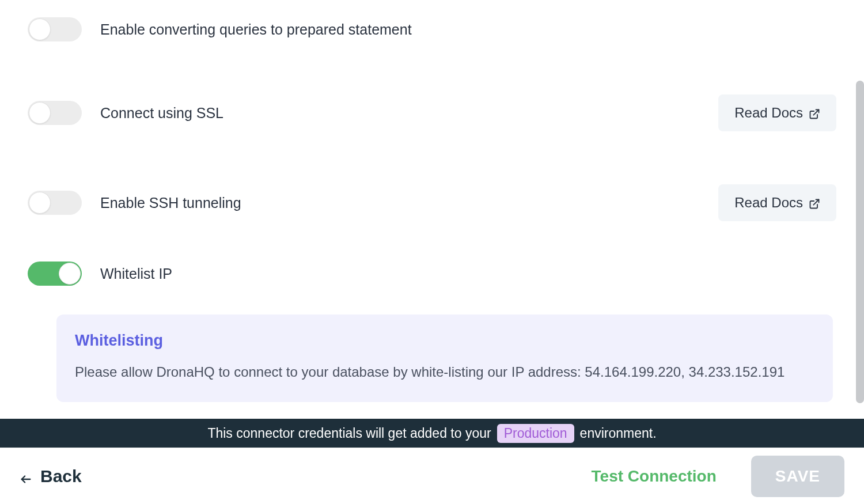 The width and height of the screenshot is (864, 504). What do you see at coordinates (55, 203) in the screenshot?
I see `toggle-ssh` at bounding box center [55, 203].